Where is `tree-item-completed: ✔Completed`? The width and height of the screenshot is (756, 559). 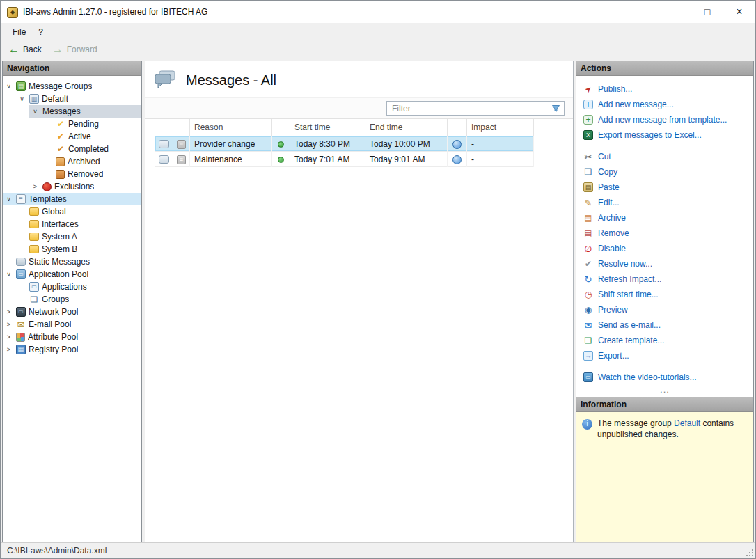 tree-item-completed: ✔Completed is located at coordinates (72, 149).